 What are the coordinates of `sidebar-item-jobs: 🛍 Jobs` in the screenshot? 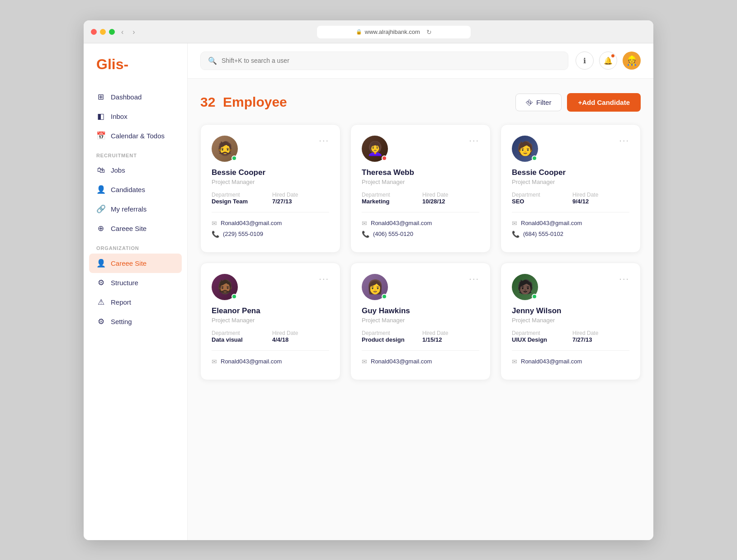 It's located at (136, 170).